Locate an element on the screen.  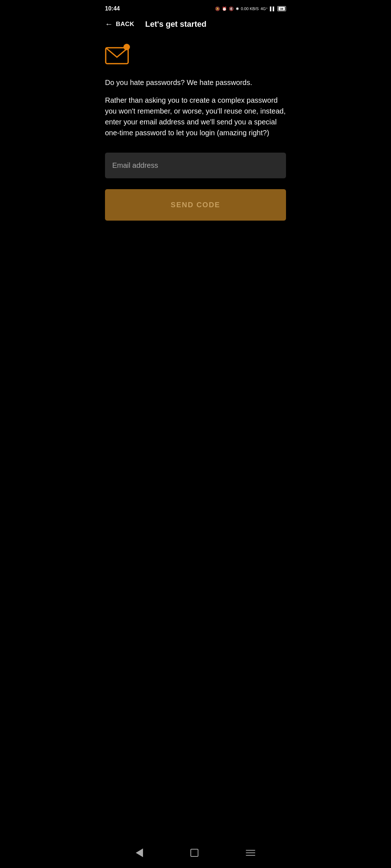
top-navigation: ← BACK Let's get started is located at coordinates (196, 26).